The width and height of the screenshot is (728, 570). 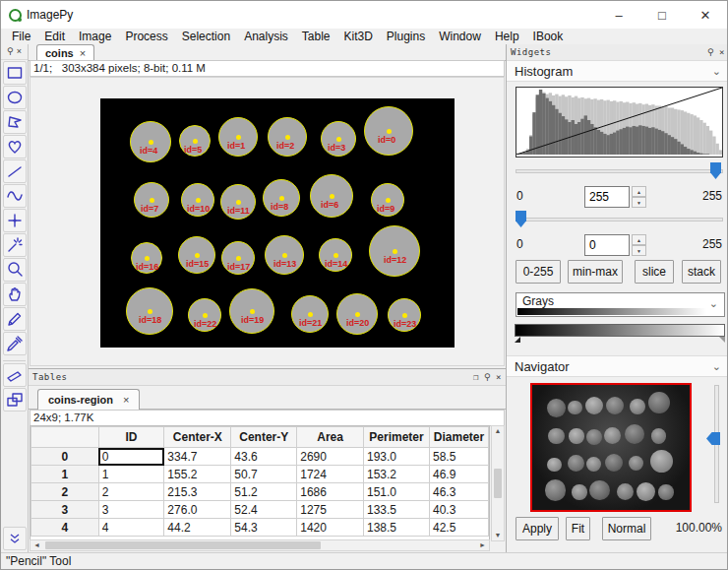 I want to click on menu-table: Table, so click(x=317, y=36).